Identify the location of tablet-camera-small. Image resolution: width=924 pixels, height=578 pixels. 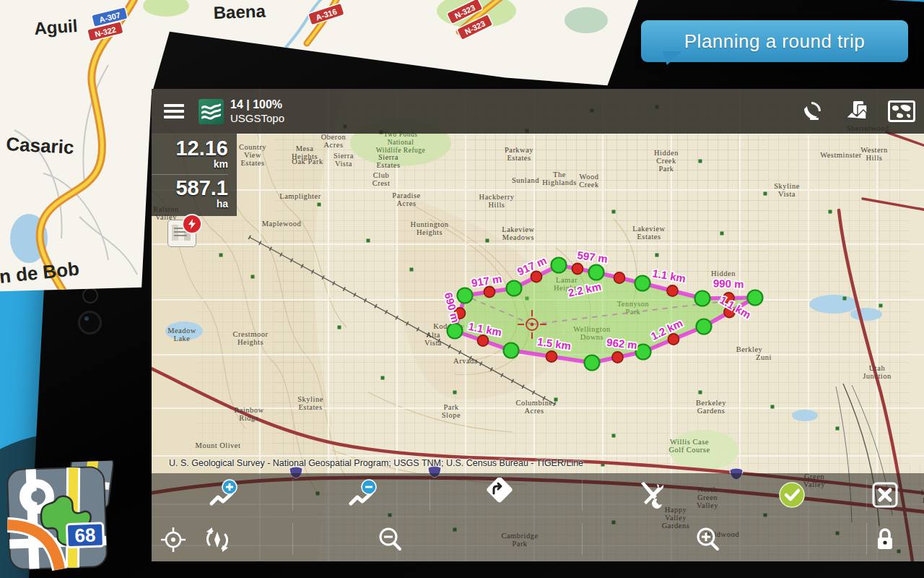
(90, 296).